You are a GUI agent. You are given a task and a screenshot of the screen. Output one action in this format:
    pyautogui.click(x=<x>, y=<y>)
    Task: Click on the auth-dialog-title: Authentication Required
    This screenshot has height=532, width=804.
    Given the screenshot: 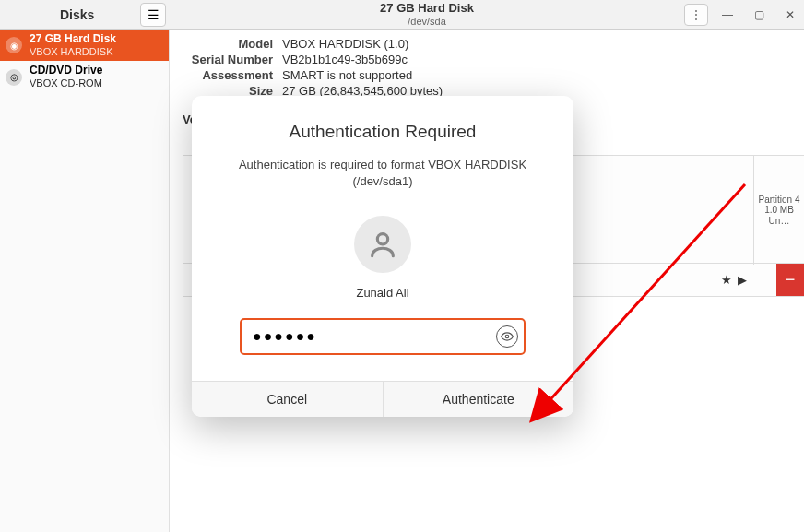 What is the action you would take?
    pyautogui.click(x=383, y=132)
    